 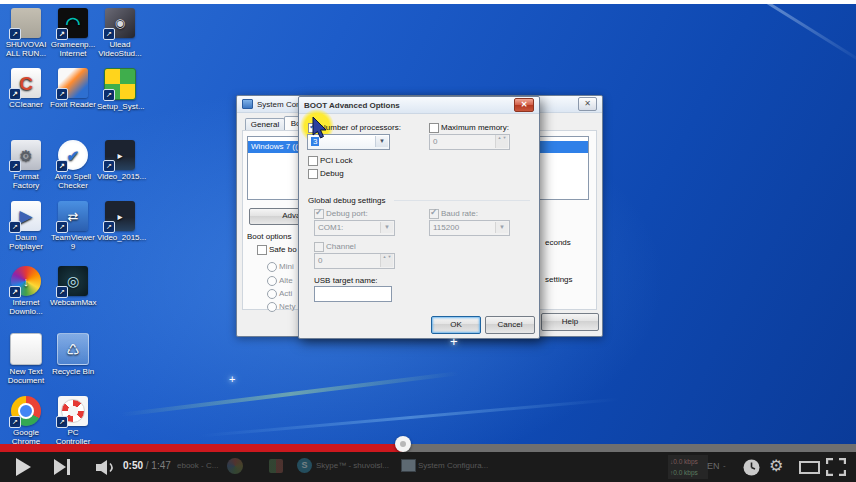 I want to click on shield-icon: ↗, so click(x=120, y=84).